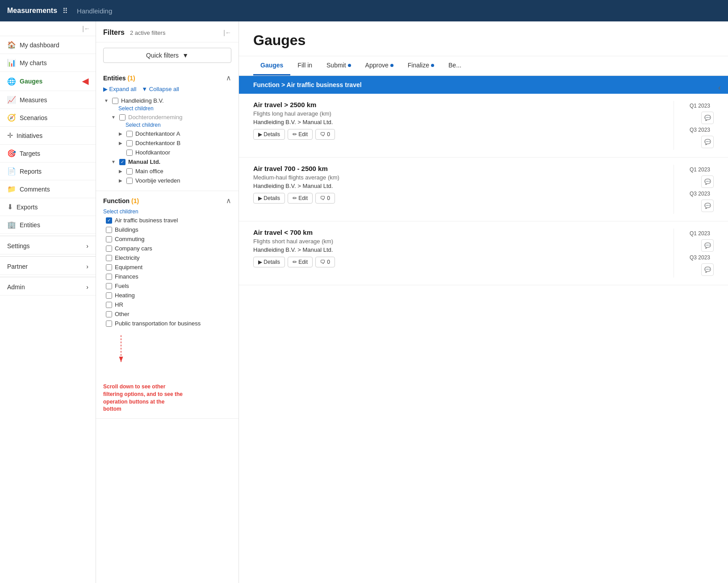  What do you see at coordinates (464, 134) in the screenshot?
I see `gauge-actions-0: ▶ Details ✏ Edit 🗨 0` at bounding box center [464, 134].